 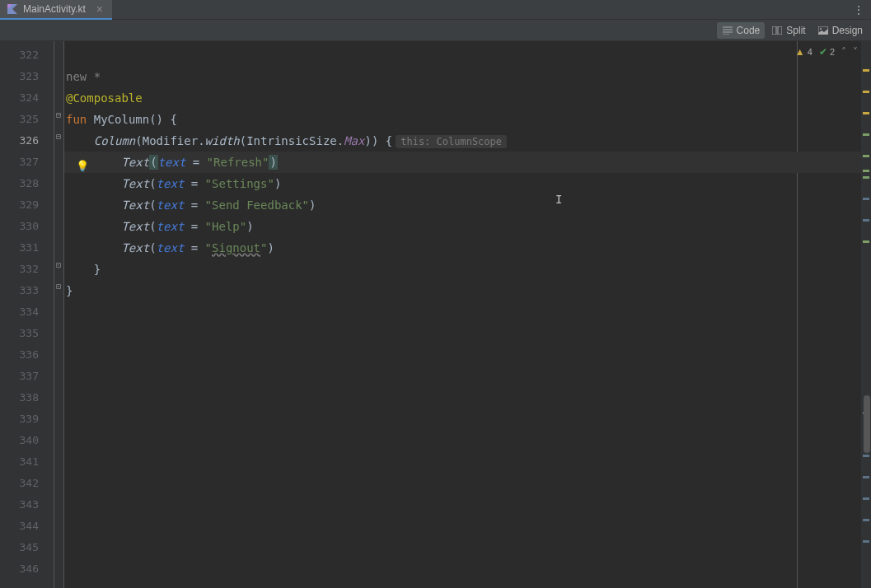 What do you see at coordinates (26, 569) in the screenshot?
I see `line-number: 346` at bounding box center [26, 569].